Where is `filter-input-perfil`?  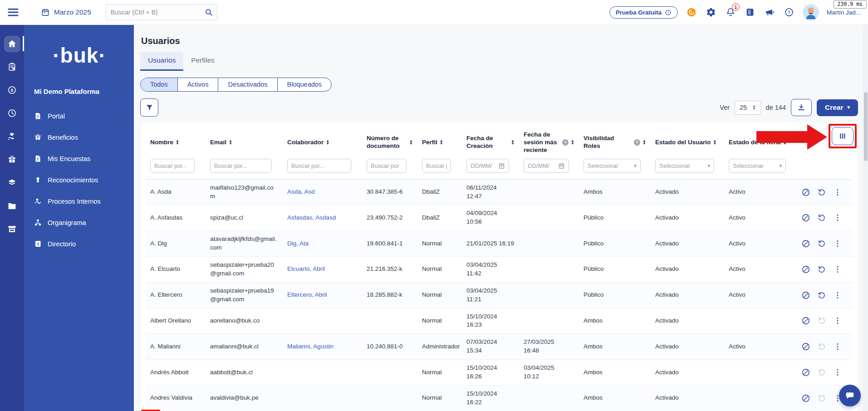
filter-input-perfil is located at coordinates (436, 166).